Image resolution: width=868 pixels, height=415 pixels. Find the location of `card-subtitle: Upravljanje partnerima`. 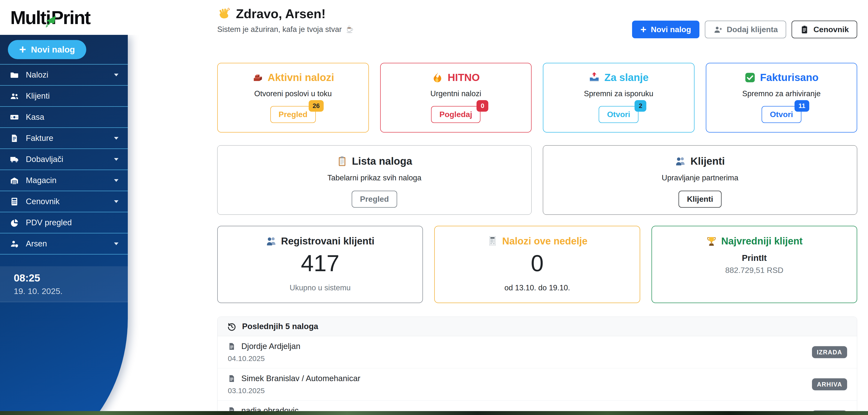

card-subtitle: Upravljanje partnerima is located at coordinates (700, 178).